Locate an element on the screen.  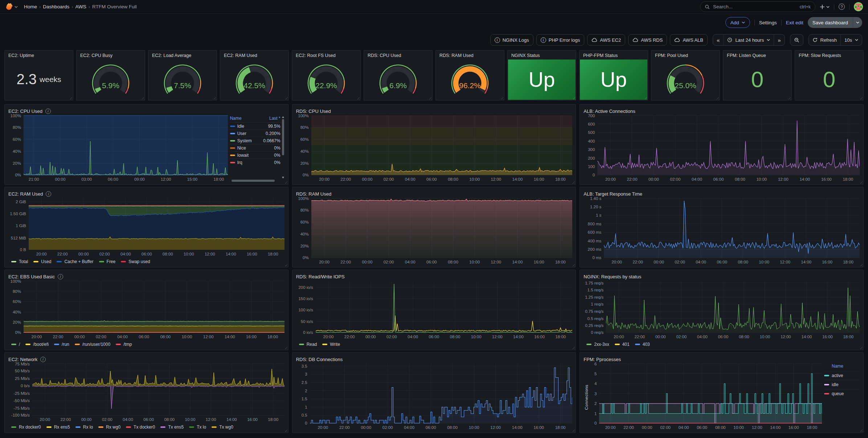
refresh-interval-picker: 10s is located at coordinates (851, 40).